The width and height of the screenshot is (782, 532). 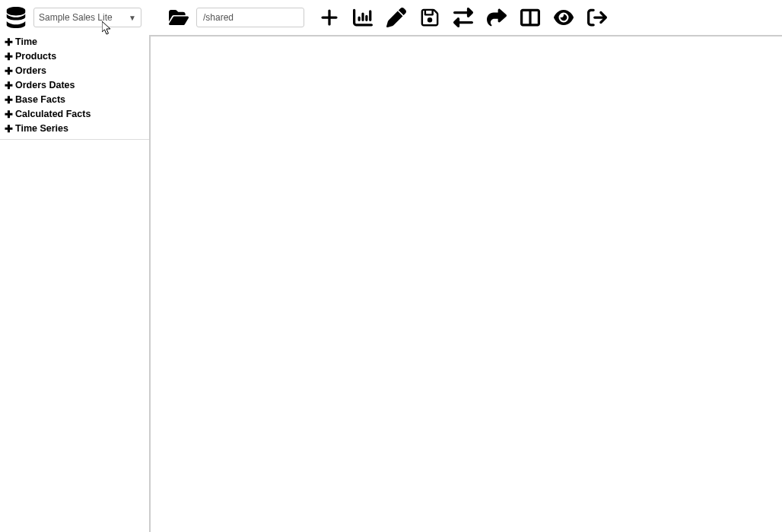 I want to click on tree-item: ✚ Base Facts, so click(x=75, y=100).